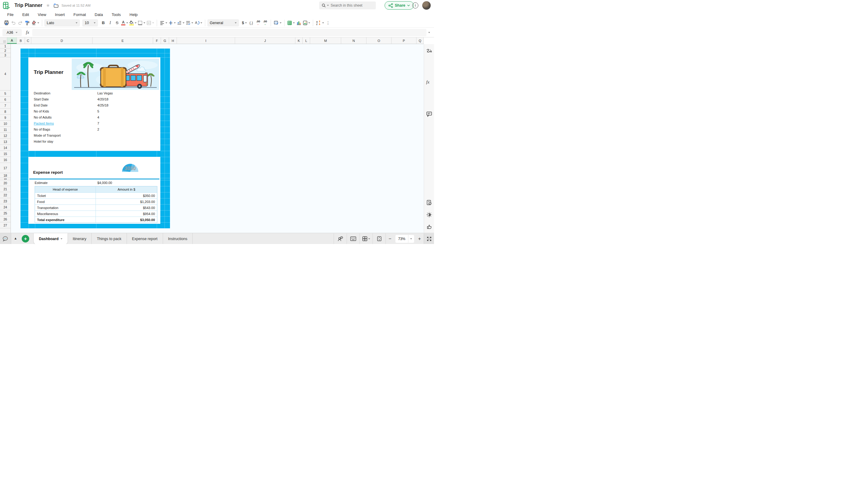 The image size is (868, 488). I want to click on add-sheet-button: +, so click(26, 239).